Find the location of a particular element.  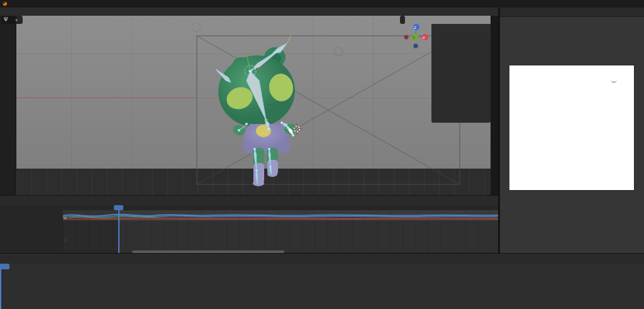

image-editor-header is located at coordinates (572, 13).